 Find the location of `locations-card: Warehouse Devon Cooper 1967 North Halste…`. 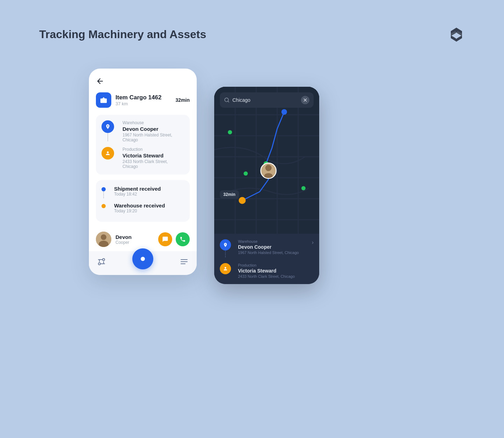

locations-card: Warehouse Devon Cooper 1967 North Halste… is located at coordinates (143, 145).